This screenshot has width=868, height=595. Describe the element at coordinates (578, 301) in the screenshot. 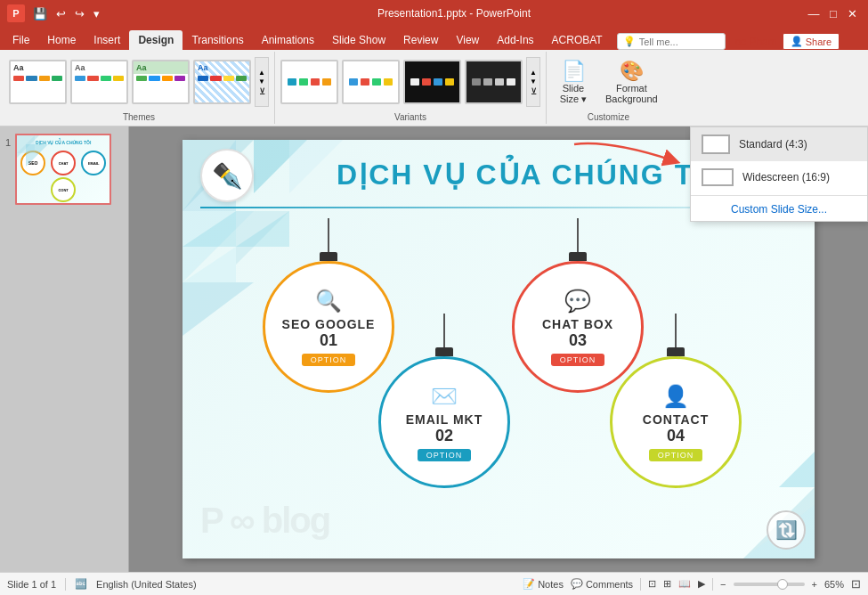

I see `chat-icon: 💬` at that location.